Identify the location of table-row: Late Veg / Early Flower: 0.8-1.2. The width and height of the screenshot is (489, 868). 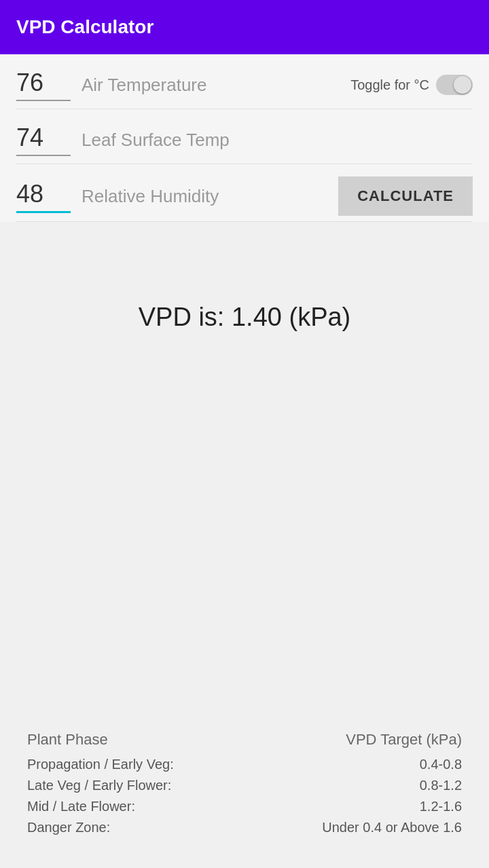
(244, 786).